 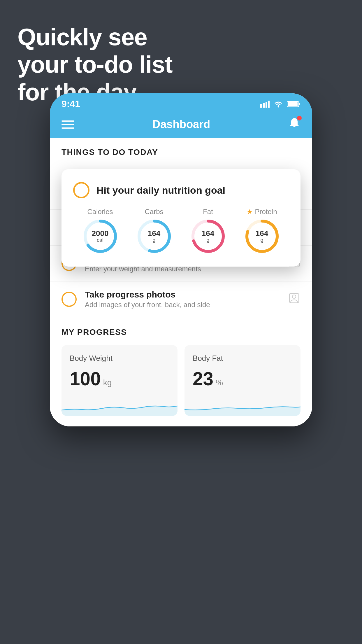 I want to click on macro-item-protein: ★Protein 164 g, so click(x=262, y=231).